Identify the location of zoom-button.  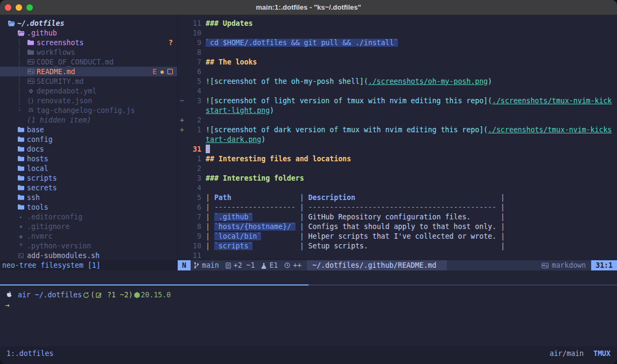
(30, 8).